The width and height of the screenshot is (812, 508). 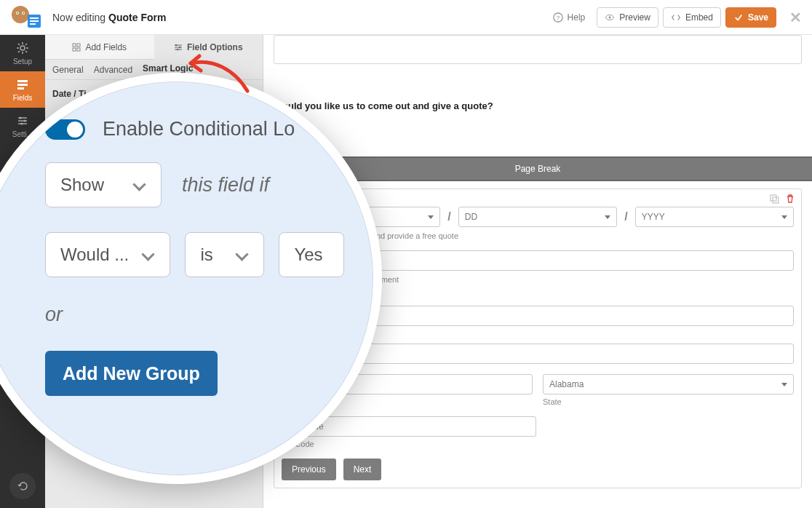 I want to click on checkbox-option: No, so click(x=538, y=135).